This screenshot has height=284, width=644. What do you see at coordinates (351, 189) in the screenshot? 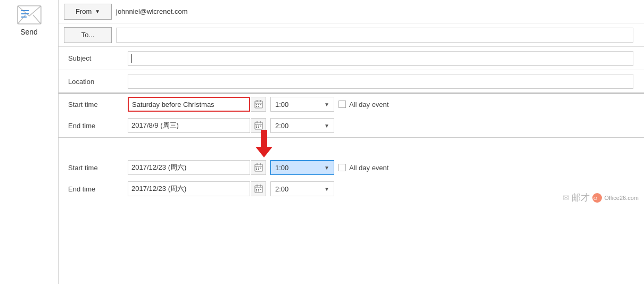
I see `end-time-row-2: End time 2017/12/23 (周六)` at bounding box center [351, 189].